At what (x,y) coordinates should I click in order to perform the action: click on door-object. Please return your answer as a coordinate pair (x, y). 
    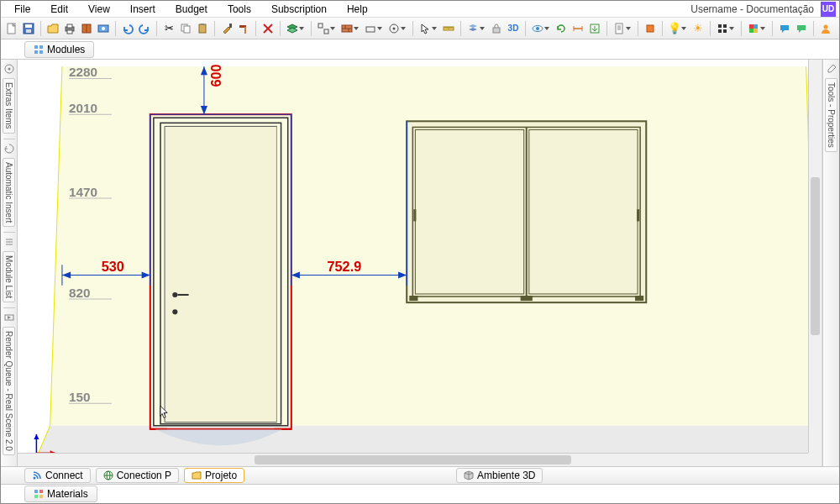
    Looking at the image, I should click on (221, 272).